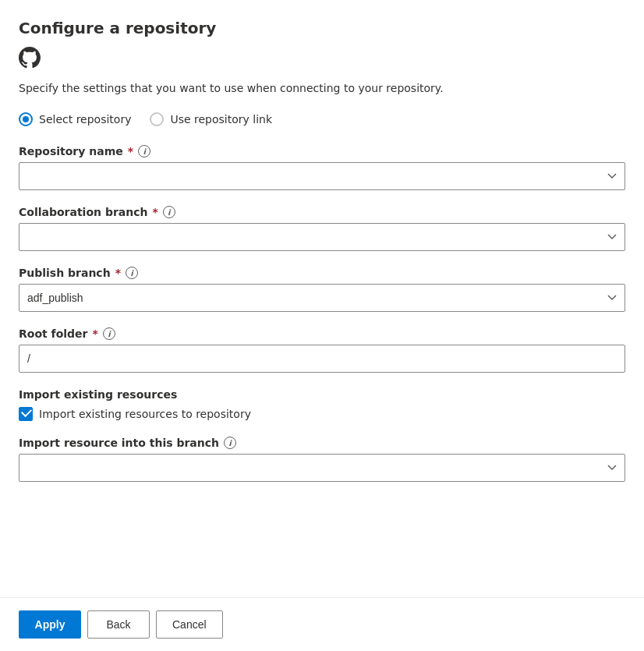  Describe the element at coordinates (169, 212) in the screenshot. I see `collaboration-branch-info-icon: i` at that location.